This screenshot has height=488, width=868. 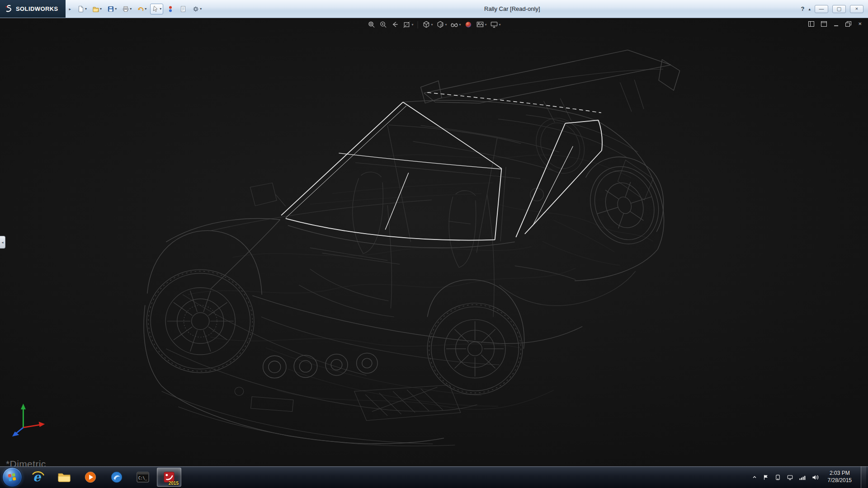 I want to click on window-title: Rally Car [Read-only], so click(x=512, y=9).